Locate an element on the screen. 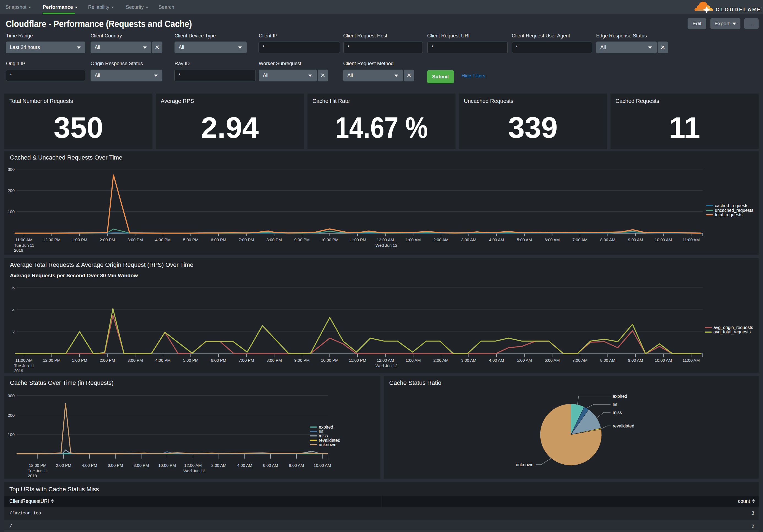  svg-text: avg_total_requests is located at coordinates (732, 332).